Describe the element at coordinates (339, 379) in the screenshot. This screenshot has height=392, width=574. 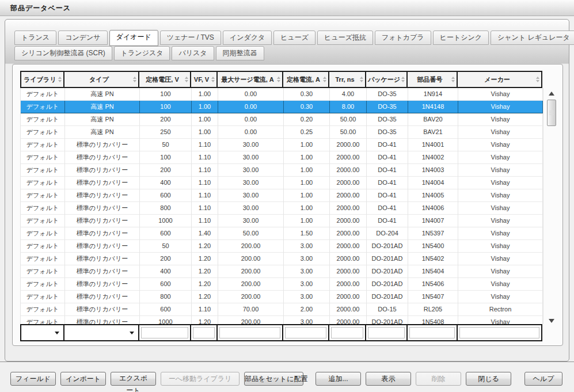
I see `add-button: 追加...` at that location.